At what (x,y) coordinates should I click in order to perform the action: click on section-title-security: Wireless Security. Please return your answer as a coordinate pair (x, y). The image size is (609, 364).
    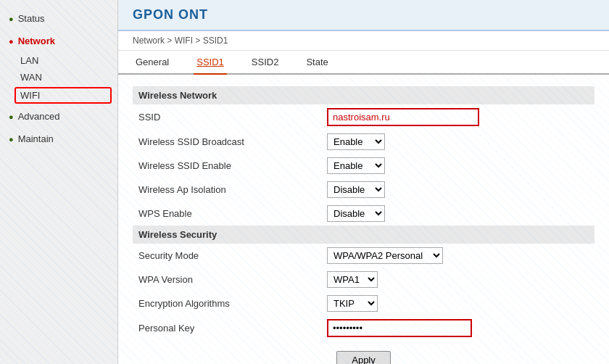
    Looking at the image, I should click on (178, 235).